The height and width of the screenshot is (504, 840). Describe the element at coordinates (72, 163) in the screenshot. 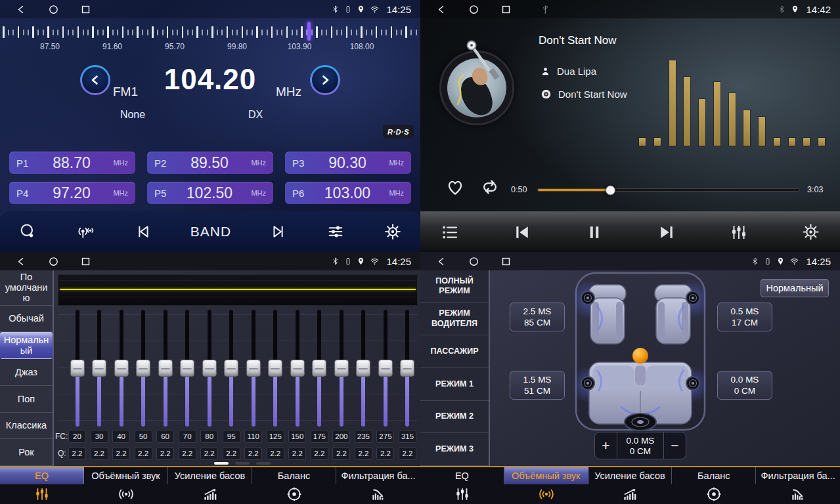

I see `preset-button: P1 88.70 MHz` at that location.